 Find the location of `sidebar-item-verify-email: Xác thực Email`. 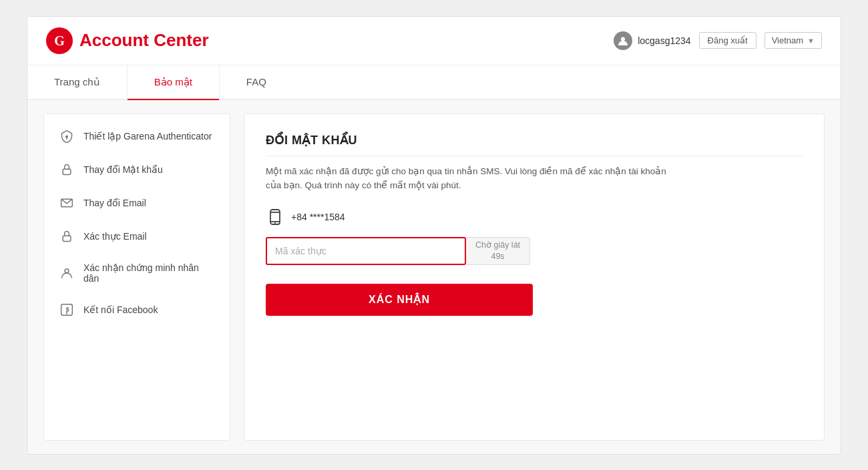

sidebar-item-verify-email: Xác thực Email is located at coordinates (137, 236).